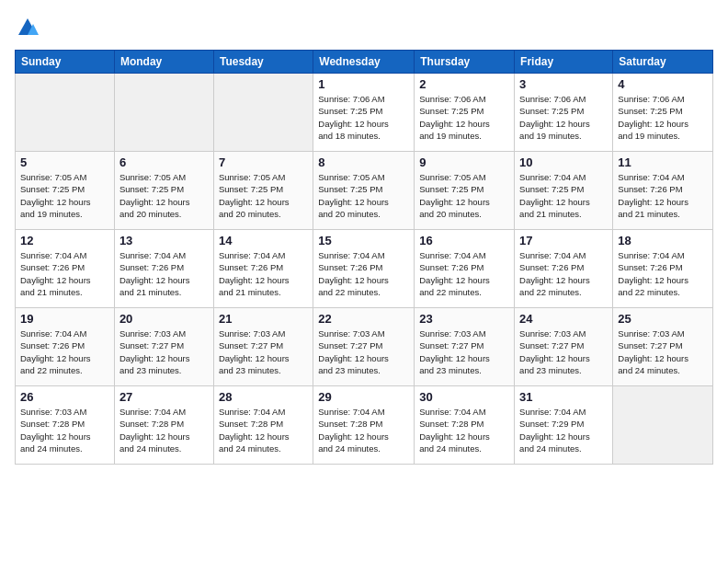 Image resolution: width=728 pixels, height=563 pixels. What do you see at coordinates (164, 425) in the screenshot?
I see `calendar-cell: 27Sunrise: 7:04 AM Sunset: 7:28 PM Dayli…` at bounding box center [164, 425].